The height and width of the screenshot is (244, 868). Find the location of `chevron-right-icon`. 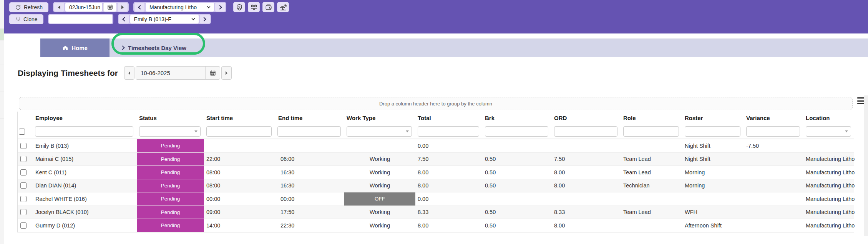

chevron-right-icon is located at coordinates (204, 19).